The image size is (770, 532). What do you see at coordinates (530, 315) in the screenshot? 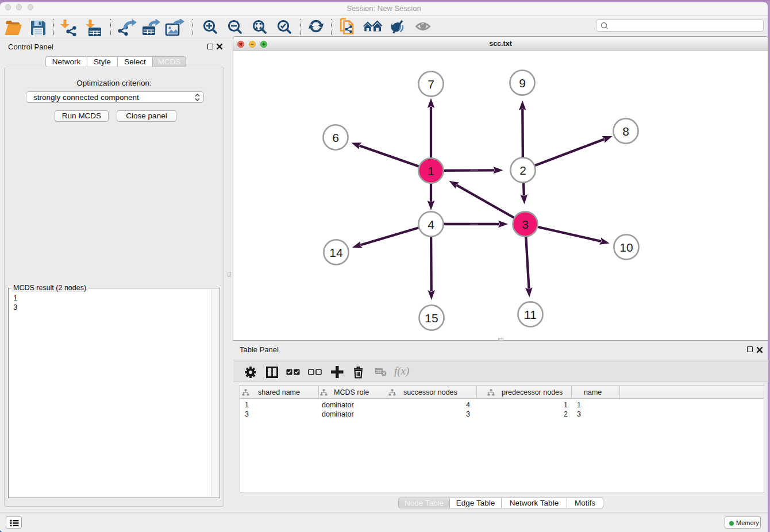
I see `svg-text: 11` at bounding box center [530, 315].